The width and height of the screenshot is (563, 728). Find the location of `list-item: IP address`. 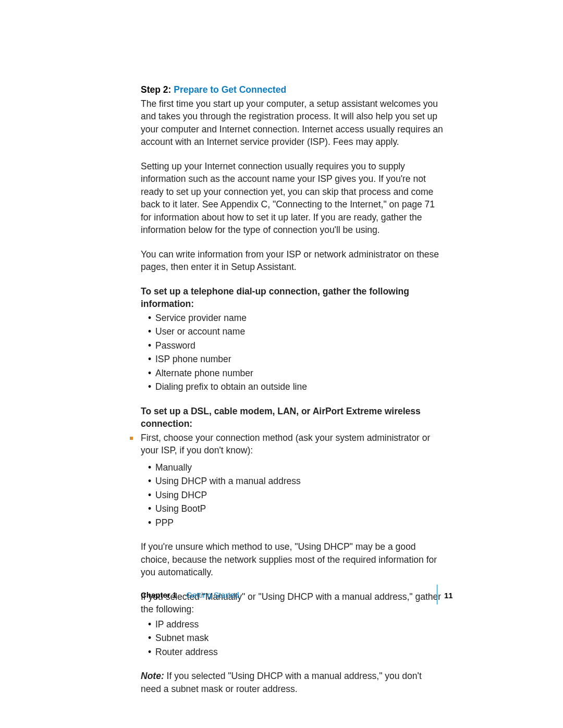

list-item: IP address is located at coordinates (296, 624).